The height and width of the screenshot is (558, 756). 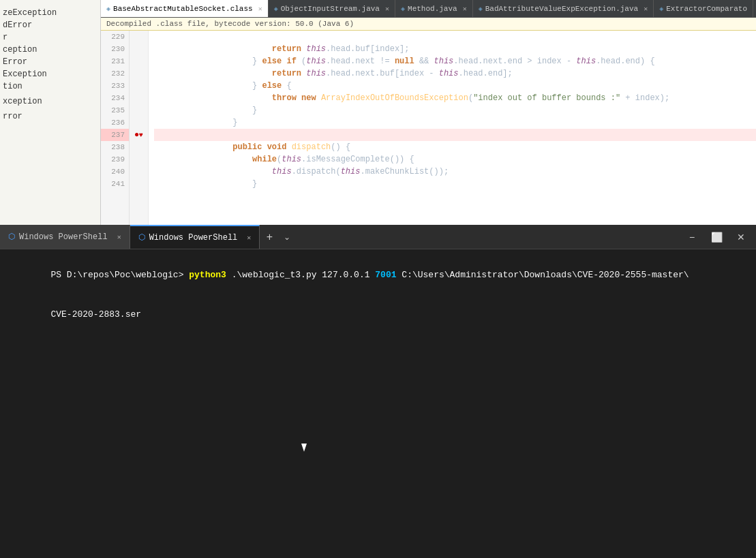 What do you see at coordinates (276, 9) in the screenshot?
I see `java-file-icon-2: ◈` at bounding box center [276, 9].